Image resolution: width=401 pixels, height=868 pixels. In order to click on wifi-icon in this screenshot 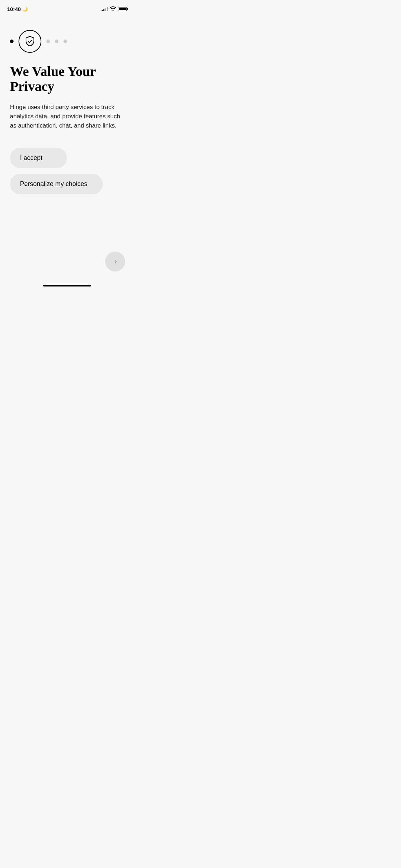, I will do `click(113, 9)`.